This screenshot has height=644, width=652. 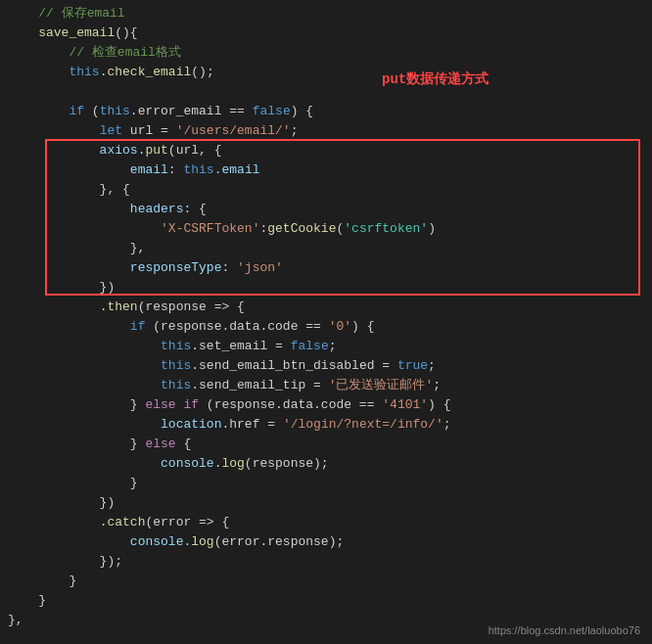 I want to click on code-line-26: .catch(error => {, so click(x=326, y=523).